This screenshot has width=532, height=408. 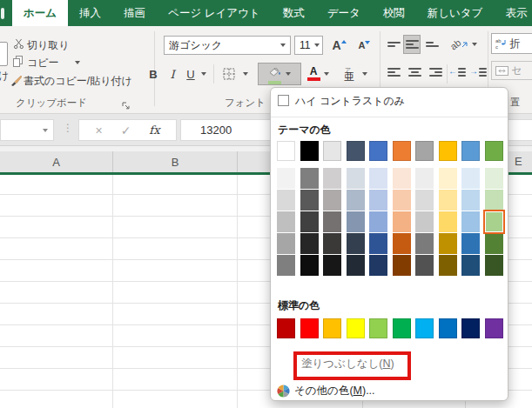 I want to click on file-tab-fragment, so click(x=3, y=14).